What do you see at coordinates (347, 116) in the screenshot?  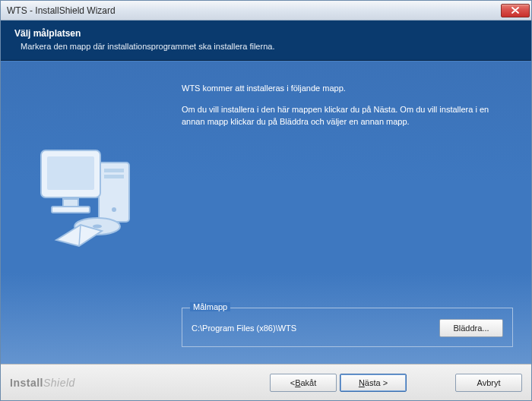 I see `install-path-instructions: Om du vill installera i den här mappen k…` at bounding box center [347, 116].